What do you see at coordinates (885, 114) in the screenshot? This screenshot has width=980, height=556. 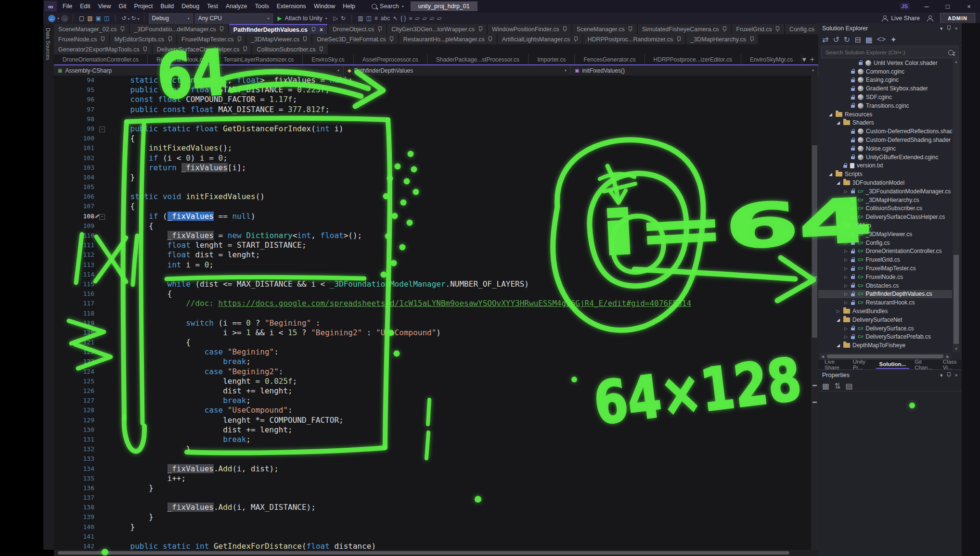 I see `tree-item-resources: ◢Resources` at bounding box center [885, 114].